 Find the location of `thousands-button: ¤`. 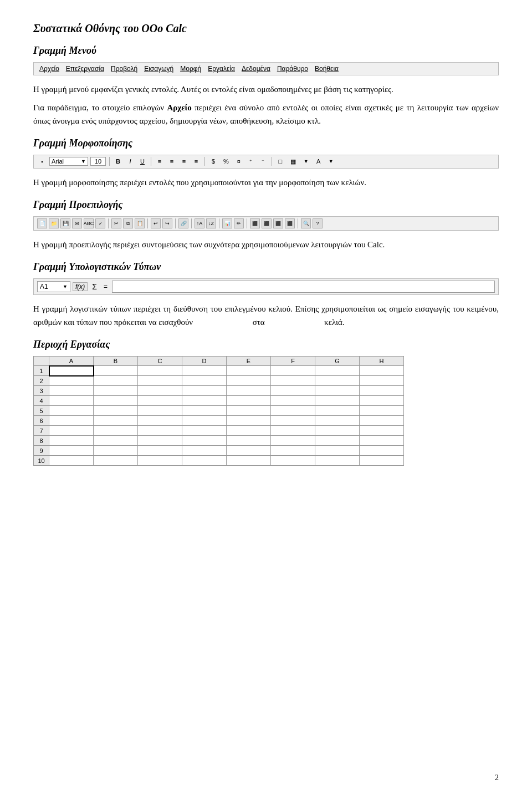

thousands-button: ¤ is located at coordinates (239, 161).